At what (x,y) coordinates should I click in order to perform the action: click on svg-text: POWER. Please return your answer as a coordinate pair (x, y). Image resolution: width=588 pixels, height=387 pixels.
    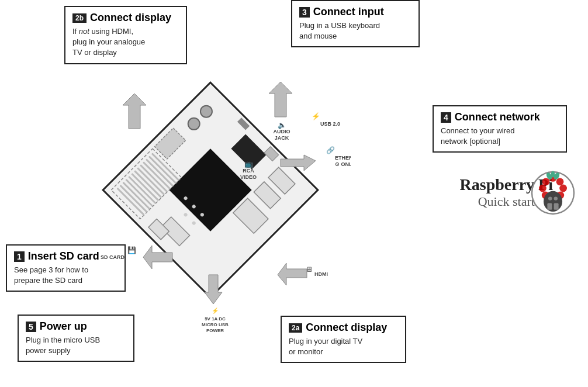
    Looking at the image, I should click on (215, 331).